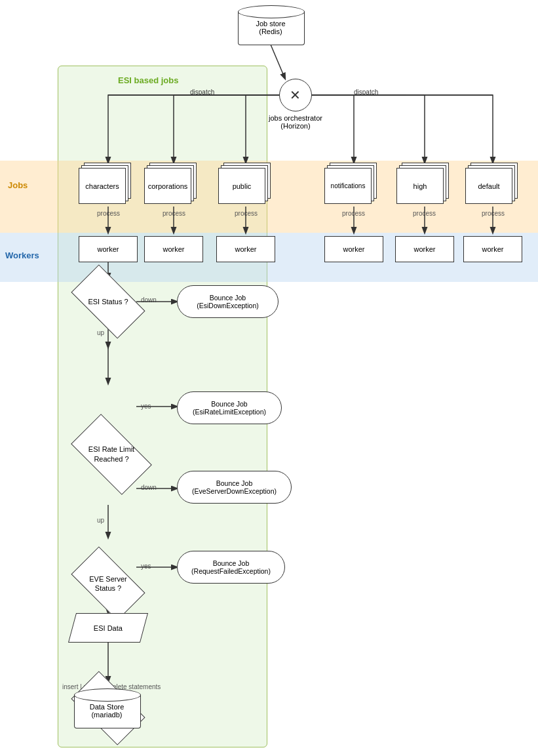 The height and width of the screenshot is (756, 538). Describe the element at coordinates (351, 184) in the screenshot. I see `notifications-job: notifications` at that location.